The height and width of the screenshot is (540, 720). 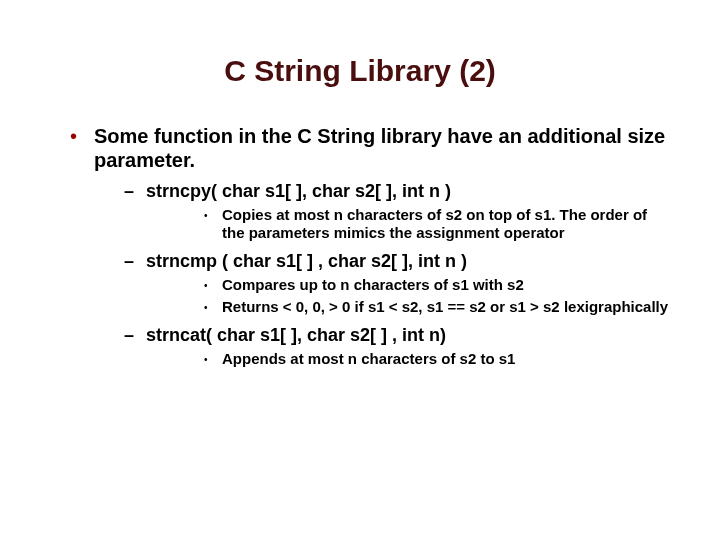 What do you see at coordinates (382, 346) in the screenshot?
I see `sub-item: – strncat( char s1[ ], char s2[ ] , int …` at bounding box center [382, 346].